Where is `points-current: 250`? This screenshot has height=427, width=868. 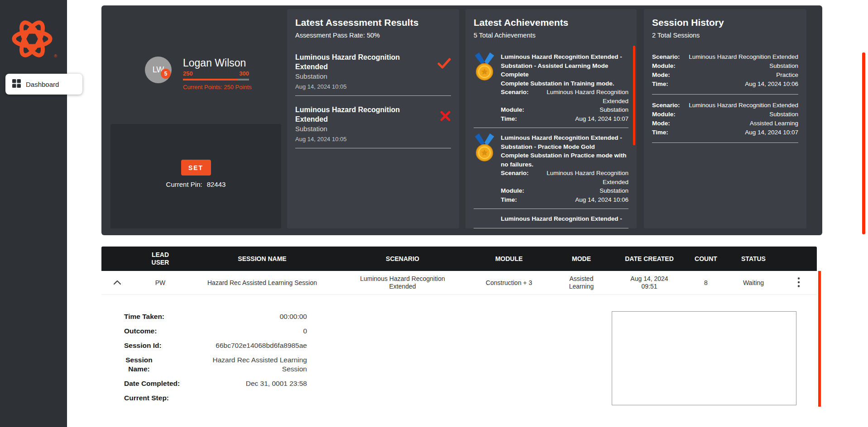 points-current: 250 is located at coordinates (188, 73).